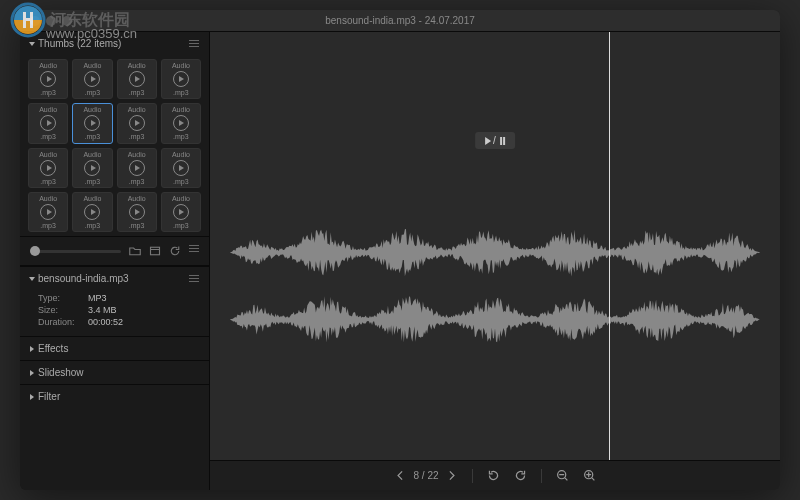  What do you see at coordinates (28, 20) in the screenshot?
I see `watermark-logo` at bounding box center [28, 20].